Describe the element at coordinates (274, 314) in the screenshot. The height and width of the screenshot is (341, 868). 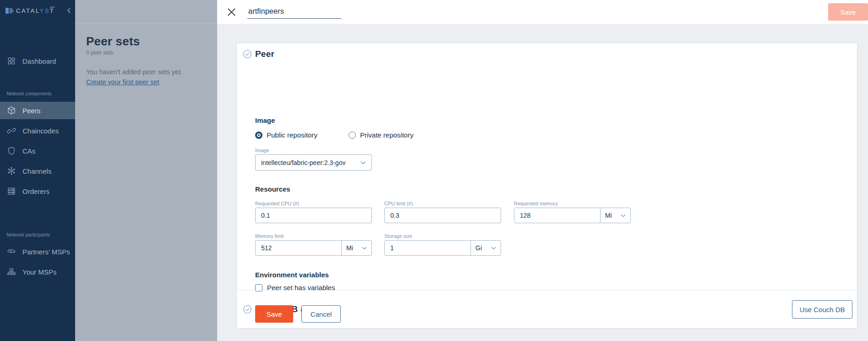
I see `form-save-button: Save` at that location.